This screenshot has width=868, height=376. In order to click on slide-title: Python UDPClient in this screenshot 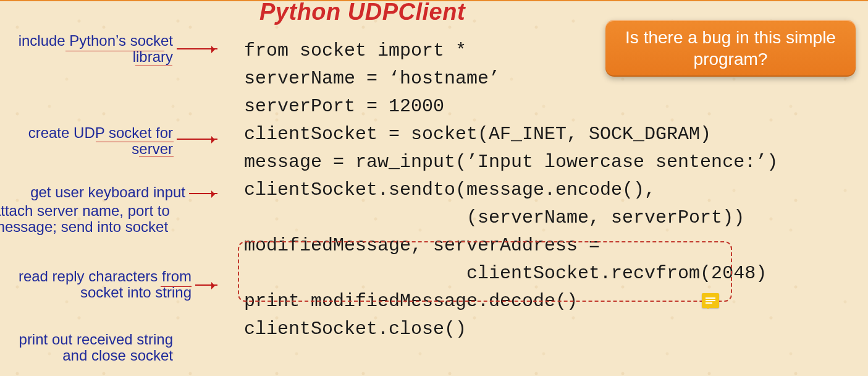, I will do `click(362, 12)`.